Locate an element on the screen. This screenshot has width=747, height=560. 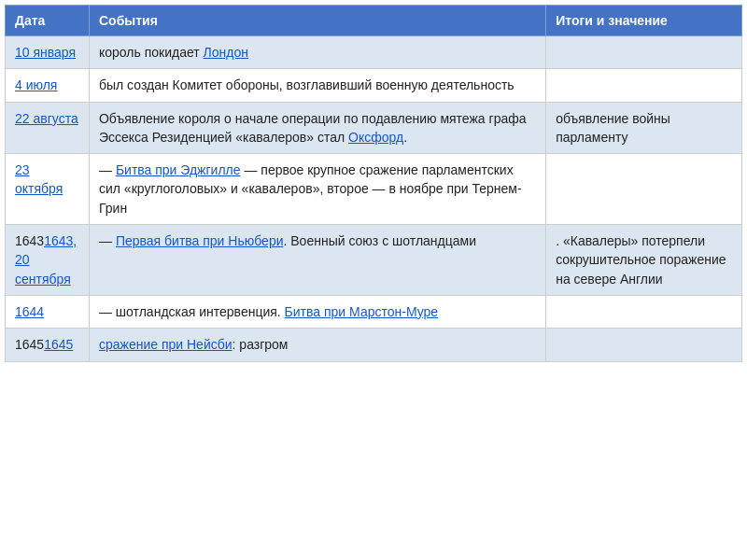
cell-date: 22 августа is located at coordinates (48, 128).